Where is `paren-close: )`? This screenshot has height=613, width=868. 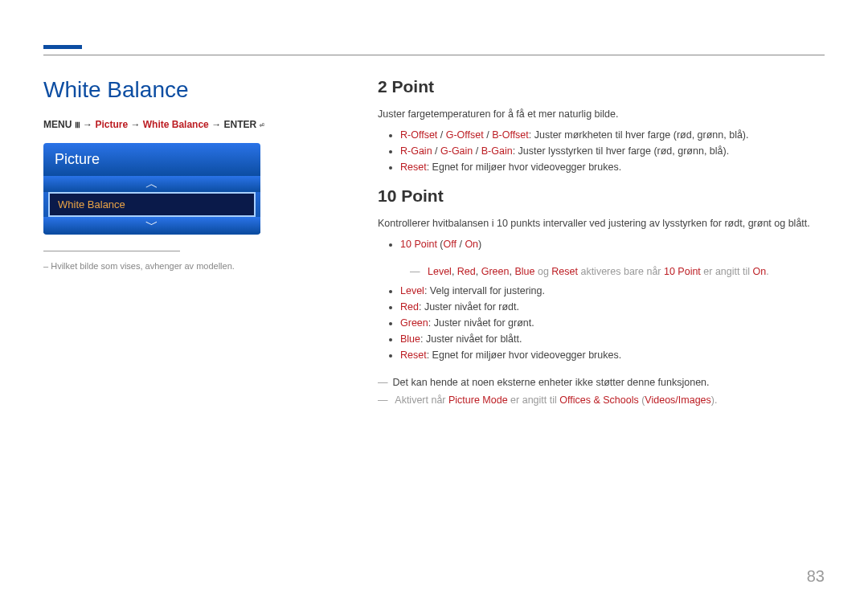
paren-close: ) is located at coordinates (480, 244).